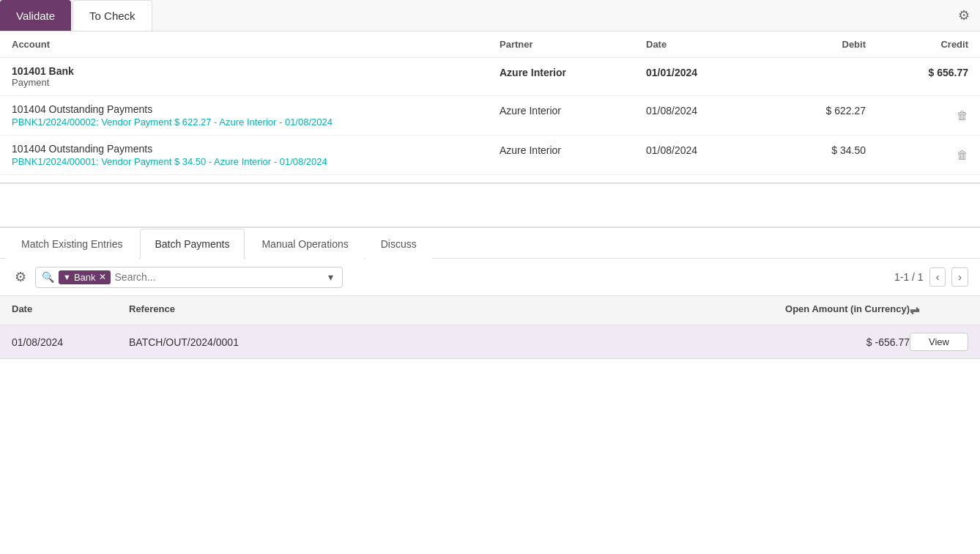 This screenshot has height=554, width=980. Describe the element at coordinates (70, 311) in the screenshot. I see `date-col-header: Date` at that location.